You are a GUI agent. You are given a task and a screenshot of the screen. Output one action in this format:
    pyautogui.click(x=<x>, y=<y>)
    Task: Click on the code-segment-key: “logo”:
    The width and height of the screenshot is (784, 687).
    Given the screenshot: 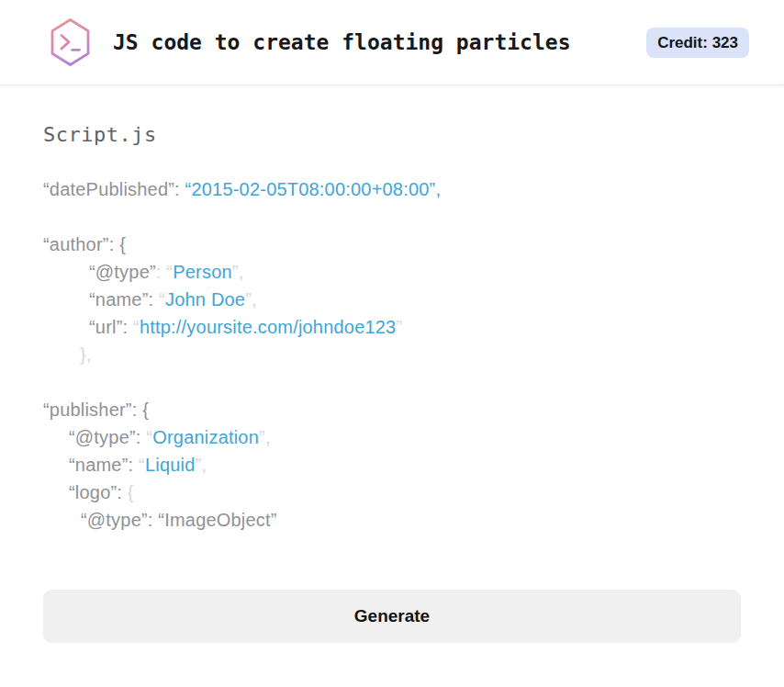 What is the action you would take?
    pyautogui.click(x=98, y=492)
    